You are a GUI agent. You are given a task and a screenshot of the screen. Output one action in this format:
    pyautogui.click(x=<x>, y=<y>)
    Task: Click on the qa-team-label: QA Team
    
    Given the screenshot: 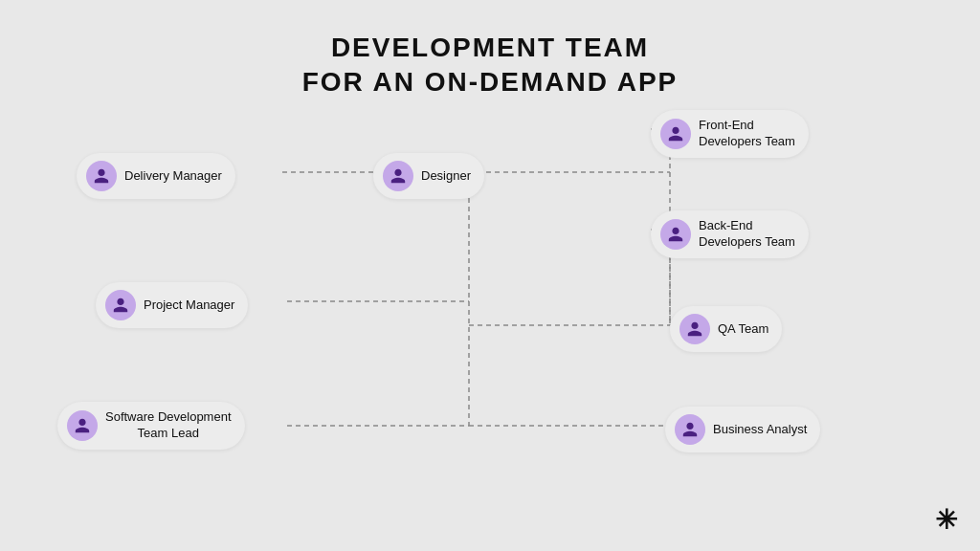 What is the action you would take?
    pyautogui.click(x=743, y=329)
    